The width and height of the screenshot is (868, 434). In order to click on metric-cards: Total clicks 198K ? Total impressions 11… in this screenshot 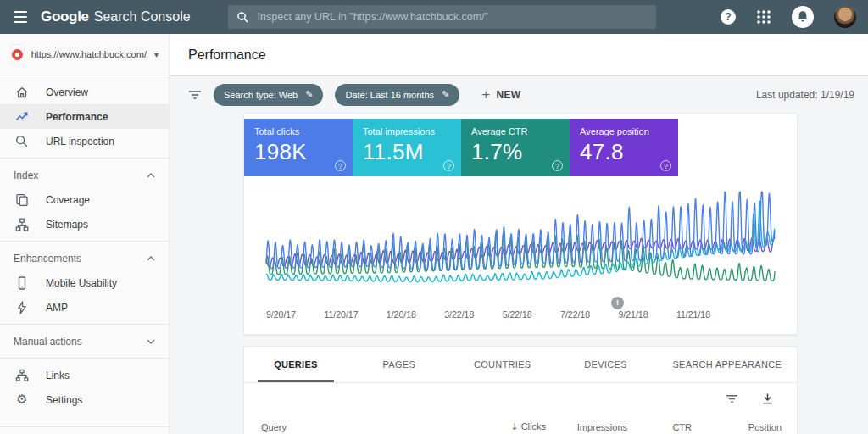, I will do `click(461, 145)`.